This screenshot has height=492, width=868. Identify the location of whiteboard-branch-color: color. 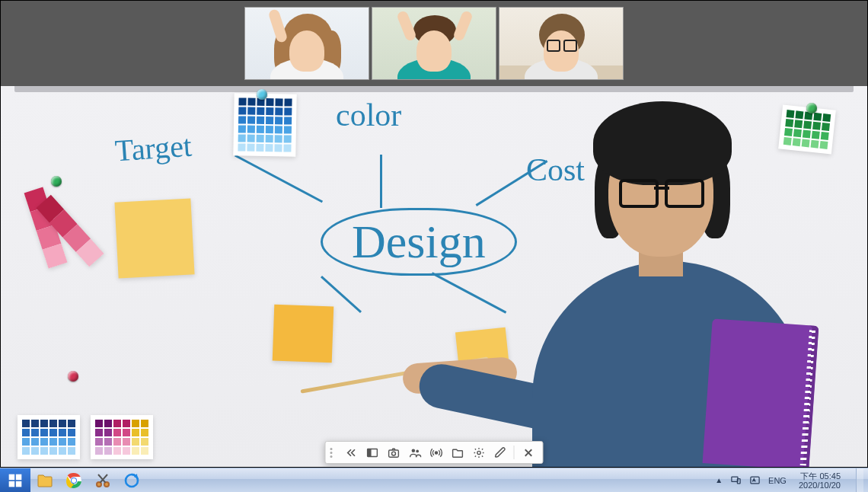
(369, 115).